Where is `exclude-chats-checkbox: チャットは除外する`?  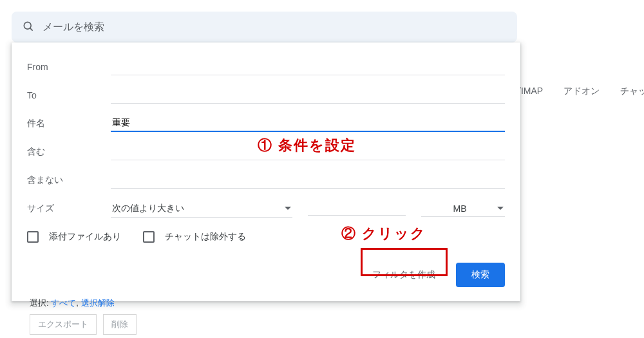
exclude-chats-checkbox: チャットは除外する is located at coordinates (194, 237).